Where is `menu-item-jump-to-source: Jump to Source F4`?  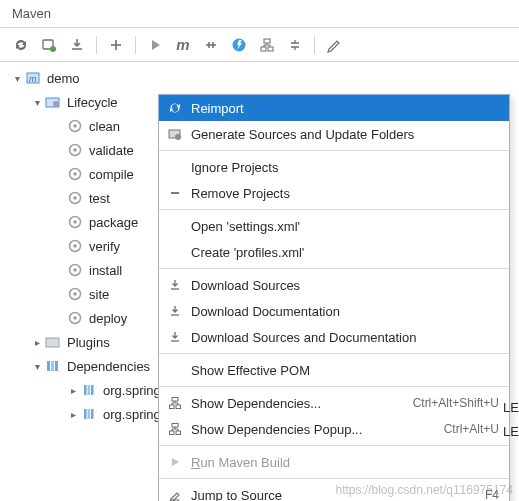
menu-item-jump-to-source: Jump to Source F4 is located at coordinates (334, 492).